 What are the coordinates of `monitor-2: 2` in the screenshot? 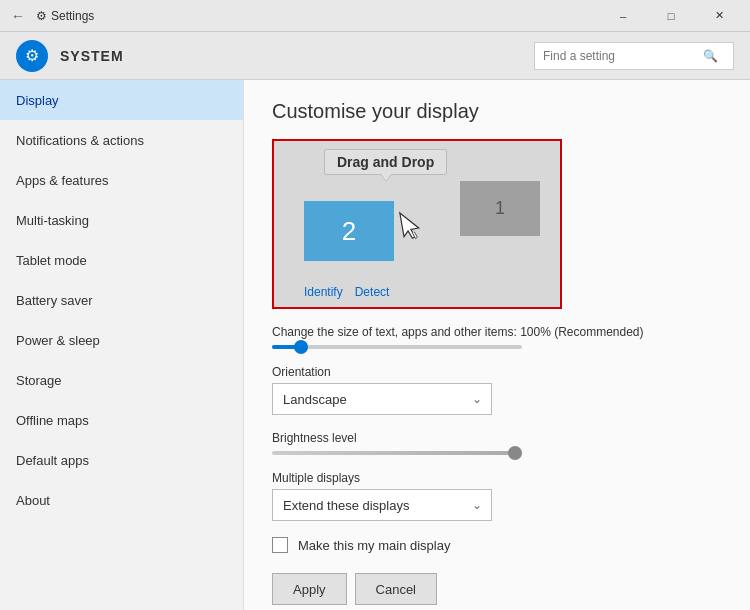 It's located at (349, 231).